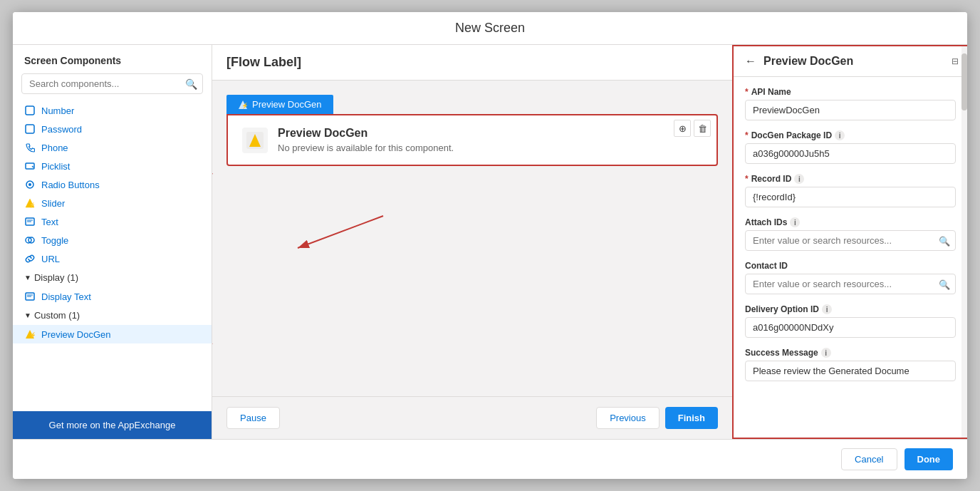  What do you see at coordinates (692, 418) in the screenshot?
I see `finish-button: Finish` at bounding box center [692, 418].